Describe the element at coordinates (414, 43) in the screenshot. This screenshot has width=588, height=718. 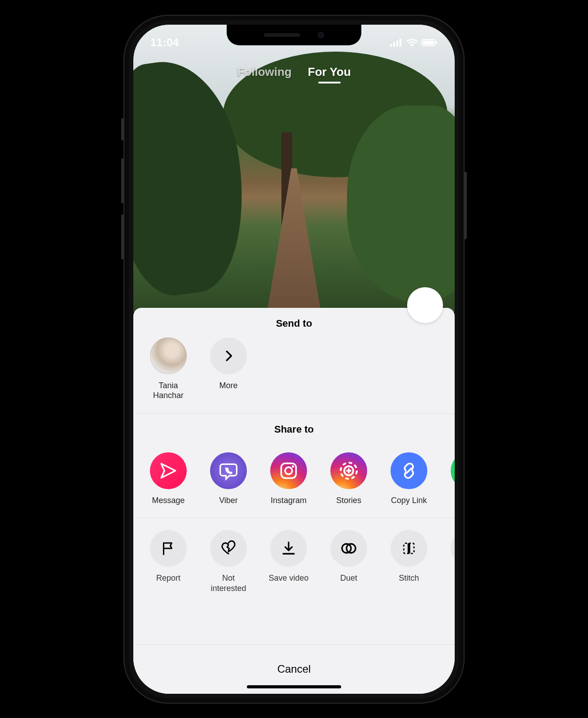
I see `status-indicators` at that location.